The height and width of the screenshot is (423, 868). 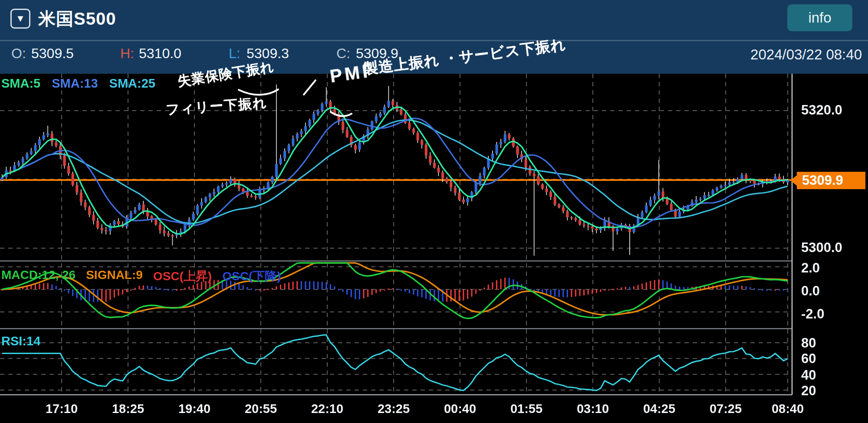 I want to click on time-label: 01:55, so click(x=526, y=409).